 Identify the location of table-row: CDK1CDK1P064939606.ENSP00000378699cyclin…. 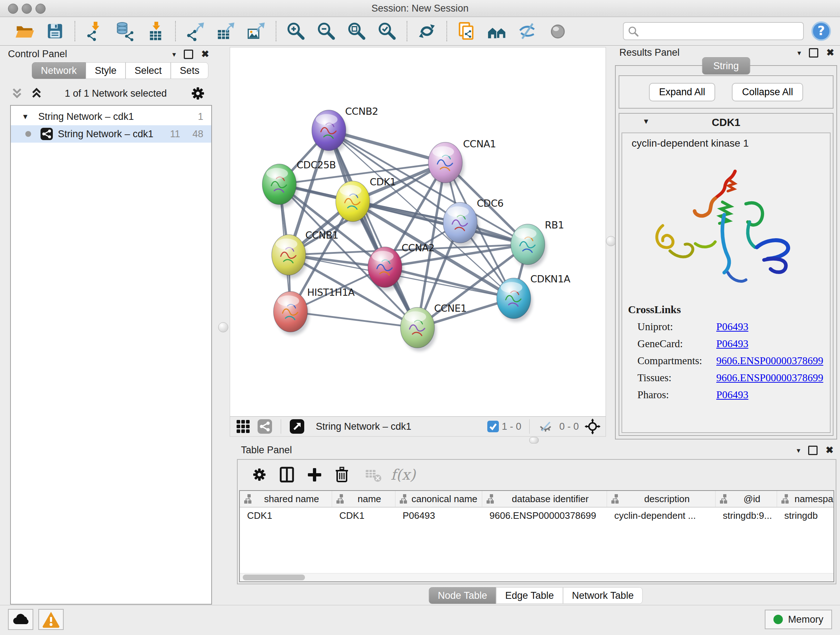
(537, 516).